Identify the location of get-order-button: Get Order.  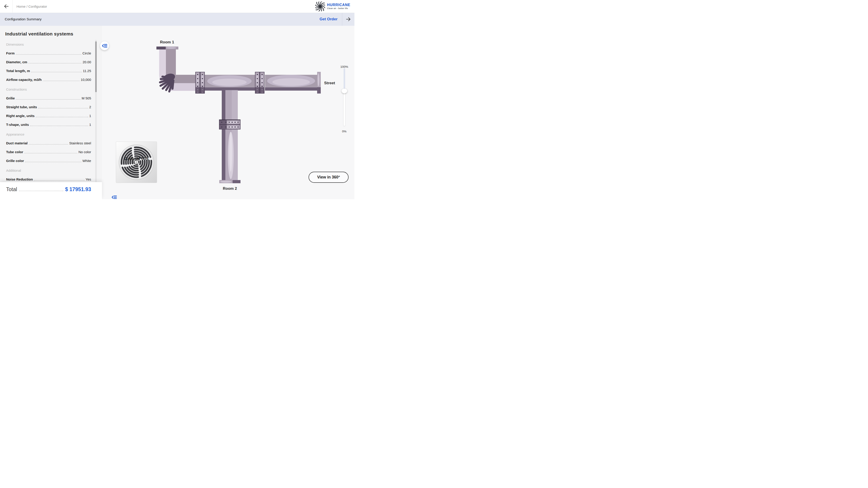
(331, 19).